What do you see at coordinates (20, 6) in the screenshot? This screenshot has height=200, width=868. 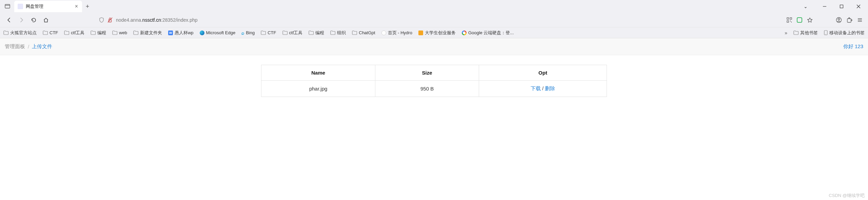 I see `tab-favicon` at bounding box center [20, 6].